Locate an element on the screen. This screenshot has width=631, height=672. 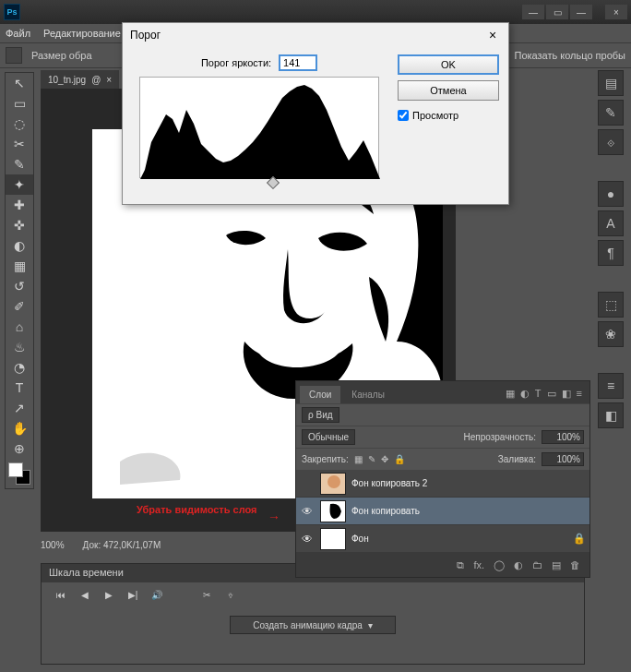
filter-adjust-icon: ◐ is located at coordinates (525, 393).